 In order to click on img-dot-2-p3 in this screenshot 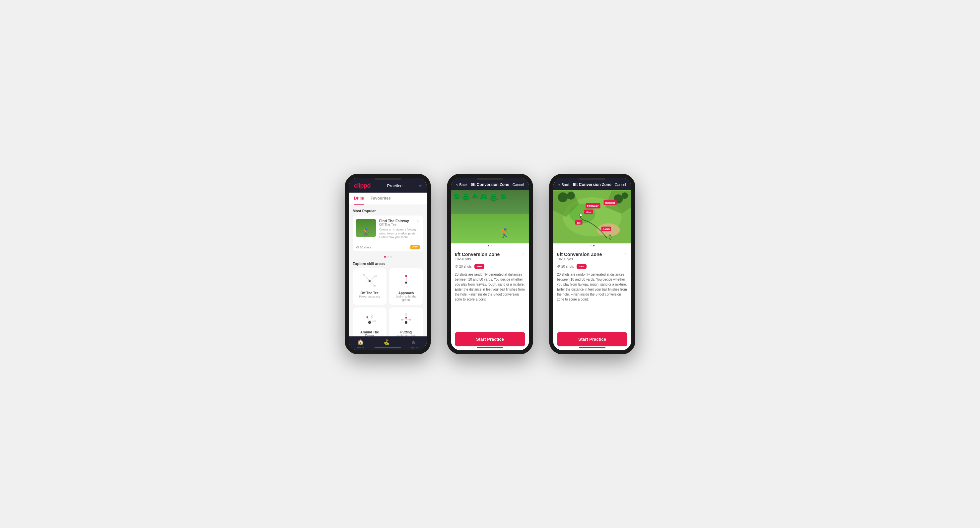, I will do `click(593, 246)`.